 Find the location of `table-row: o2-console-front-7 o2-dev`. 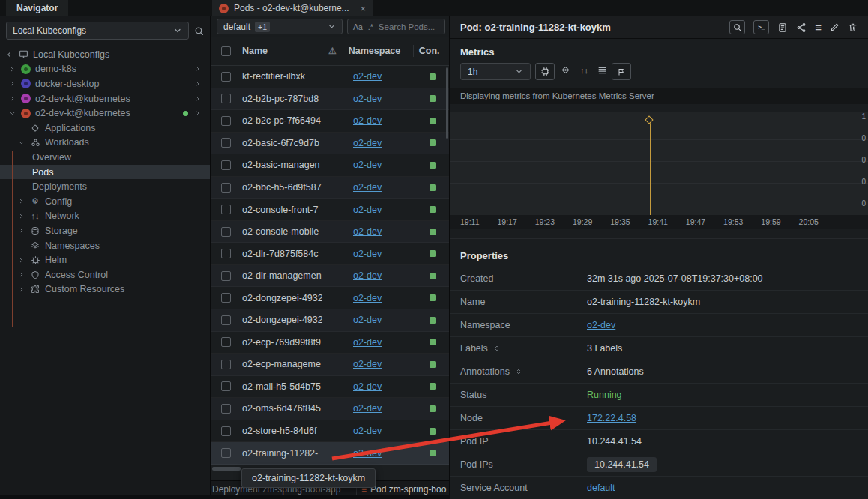

table-row: o2-console-front-7 o2-dev is located at coordinates (330, 210).